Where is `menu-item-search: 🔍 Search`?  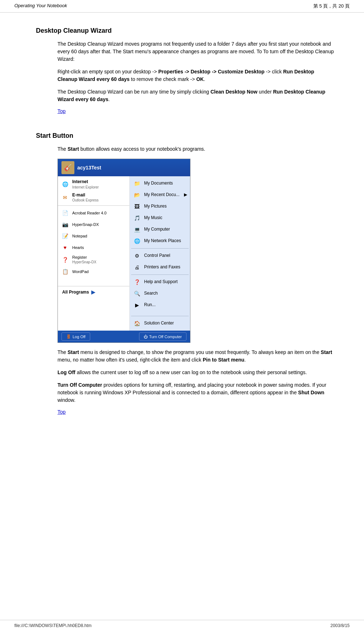 menu-item-search: 🔍 Search is located at coordinates (160, 294).